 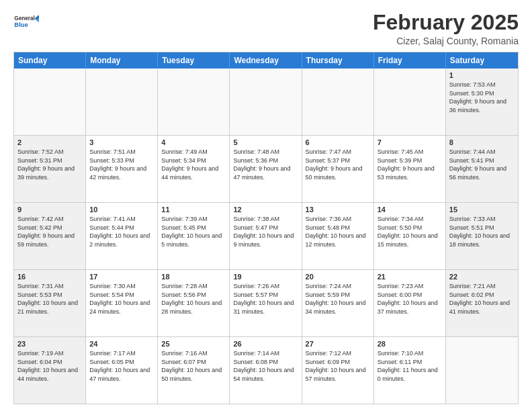 I want to click on day-number: 23, so click(x=50, y=344).